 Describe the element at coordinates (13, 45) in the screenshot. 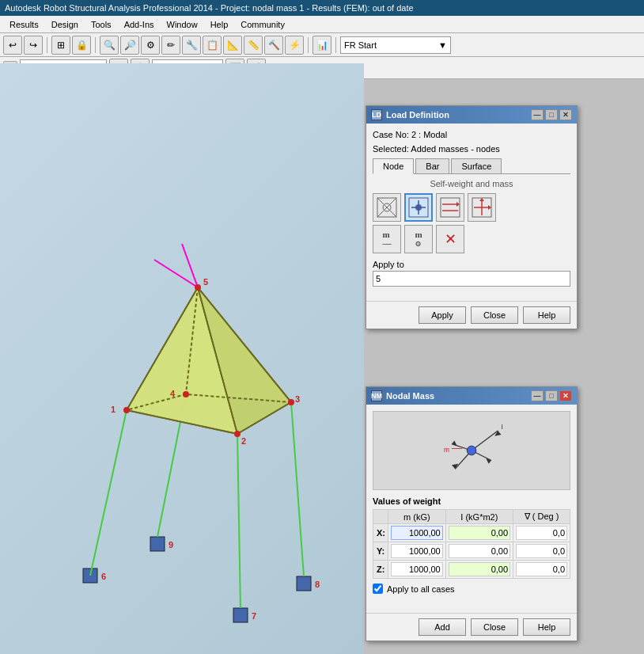

I see `undo-button: ↩` at that location.